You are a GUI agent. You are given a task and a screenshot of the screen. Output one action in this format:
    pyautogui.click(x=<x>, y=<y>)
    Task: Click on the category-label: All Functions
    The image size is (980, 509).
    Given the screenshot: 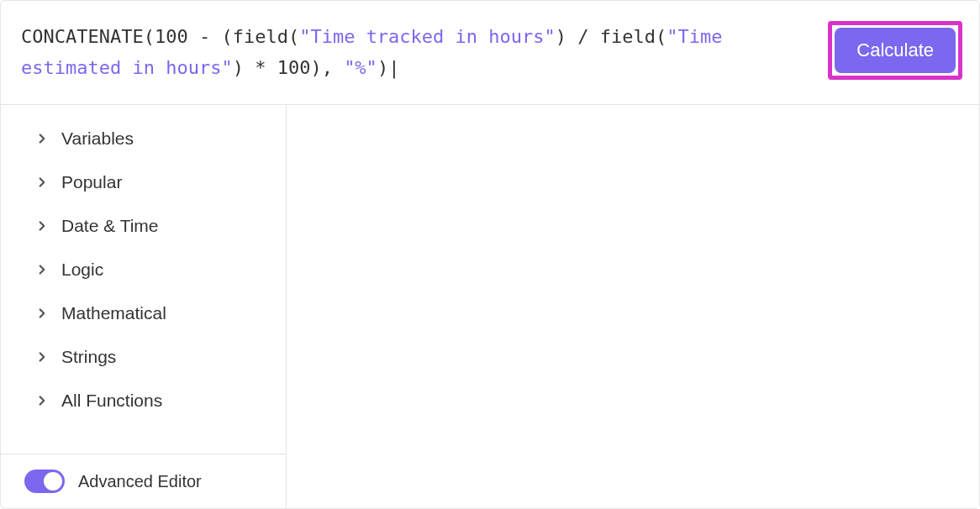 What is the action you would take?
    pyautogui.click(x=112, y=401)
    